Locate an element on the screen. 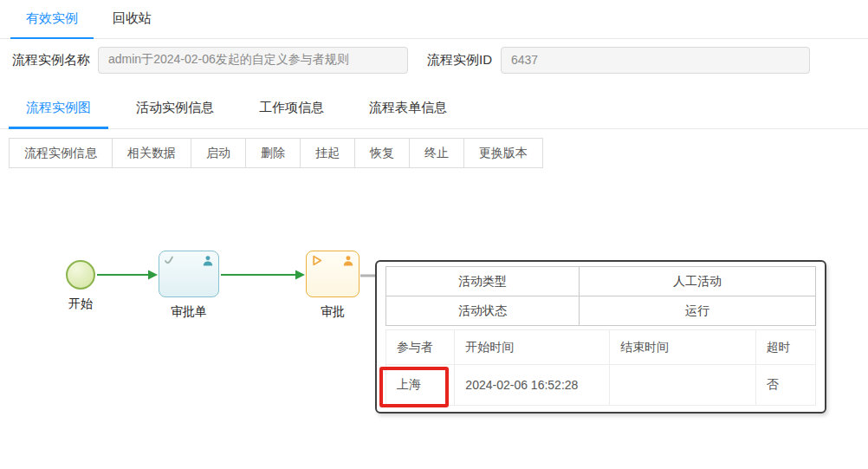 The width and height of the screenshot is (868, 469). task-node2-label: 审批 is located at coordinates (333, 312).